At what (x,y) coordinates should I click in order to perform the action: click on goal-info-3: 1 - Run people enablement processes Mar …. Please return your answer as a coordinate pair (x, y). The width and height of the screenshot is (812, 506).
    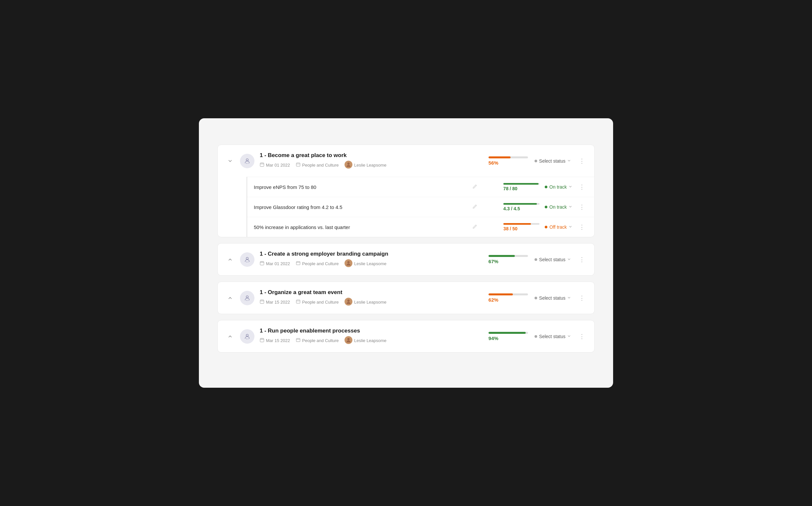
    Looking at the image, I should click on (365, 336).